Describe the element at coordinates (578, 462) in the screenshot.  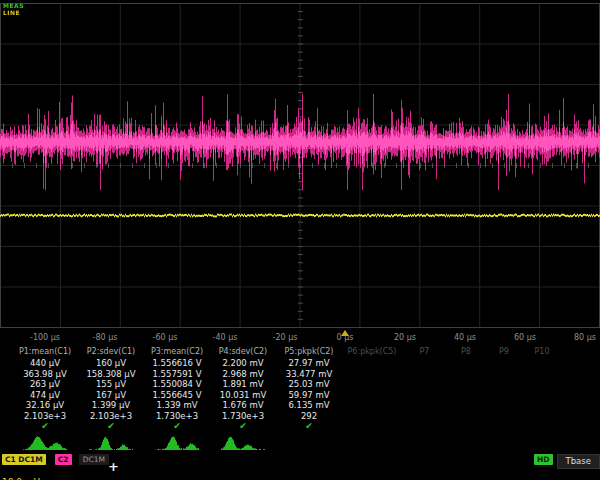
I see `timebase-label: Tbase` at that location.